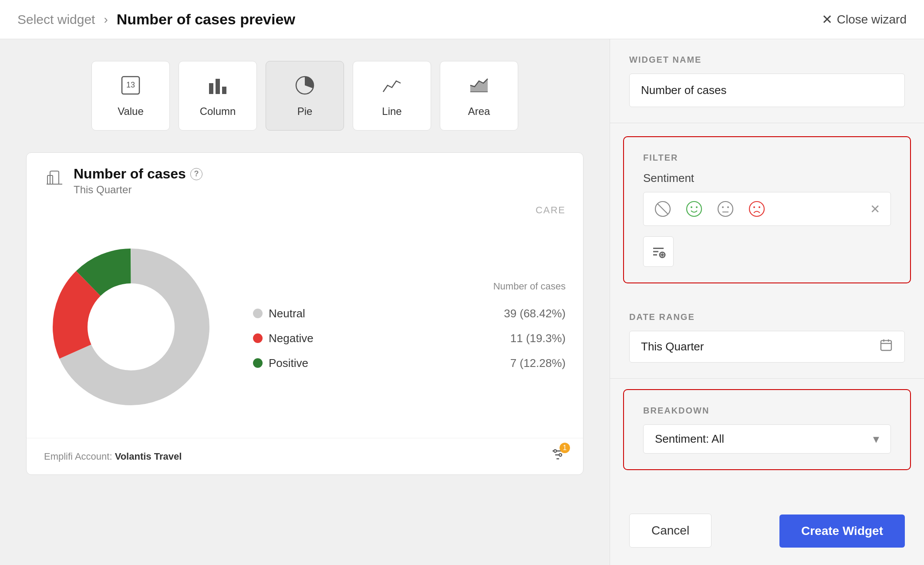 This screenshot has width=924, height=565. I want to click on column-label: Column, so click(218, 111).